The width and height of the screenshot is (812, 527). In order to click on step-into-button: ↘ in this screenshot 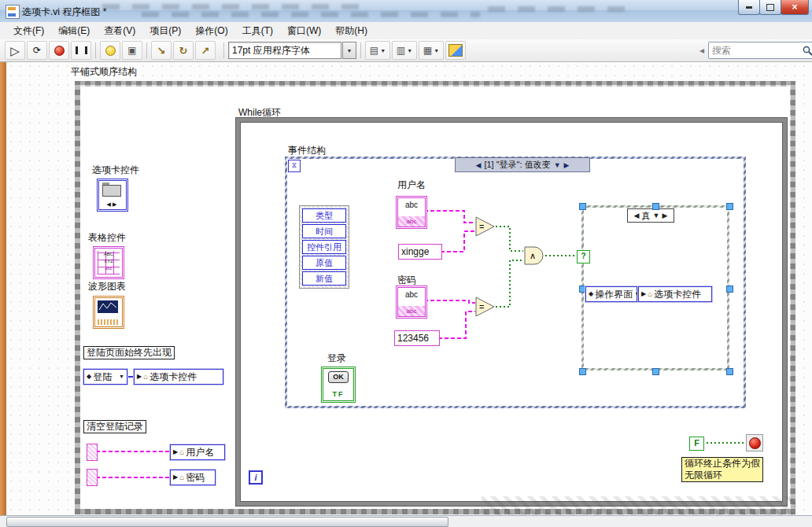, I will do `click(161, 50)`.